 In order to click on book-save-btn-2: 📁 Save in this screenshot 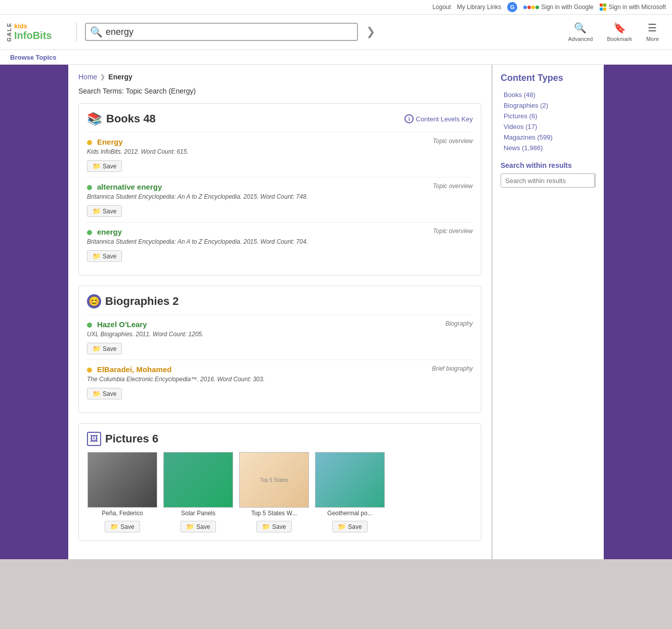, I will do `click(104, 211)`.